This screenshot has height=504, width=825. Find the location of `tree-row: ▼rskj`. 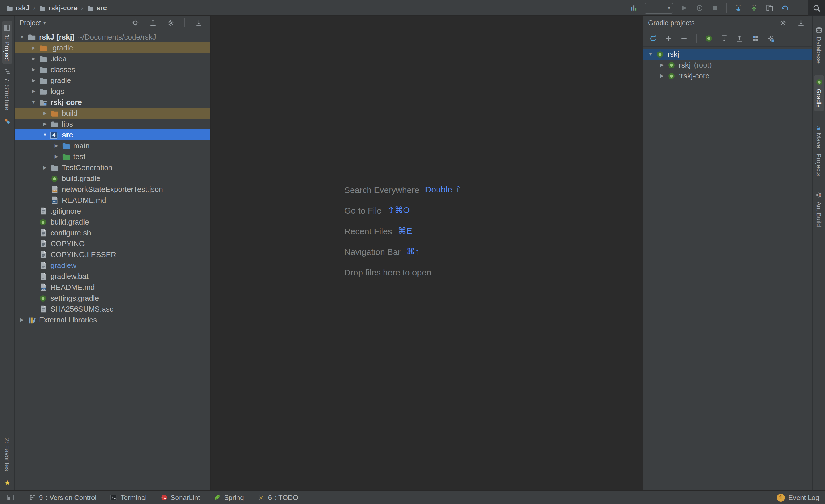

tree-row: ▼rskj is located at coordinates (728, 54).